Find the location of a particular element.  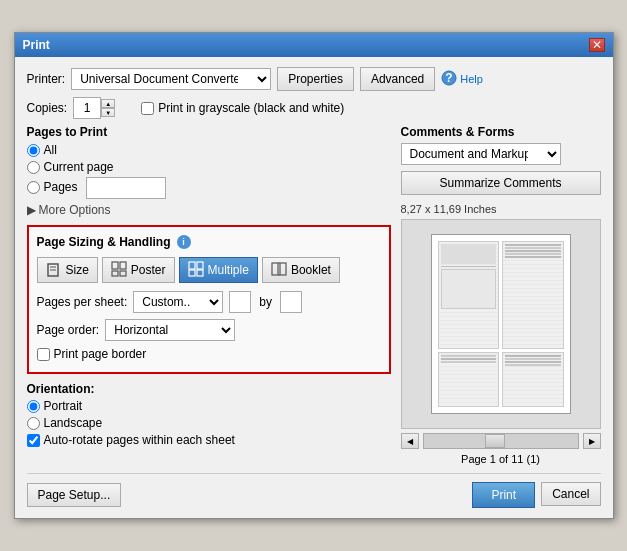

grayscale-row: Print in grayscale (black and white) is located at coordinates (242, 108).